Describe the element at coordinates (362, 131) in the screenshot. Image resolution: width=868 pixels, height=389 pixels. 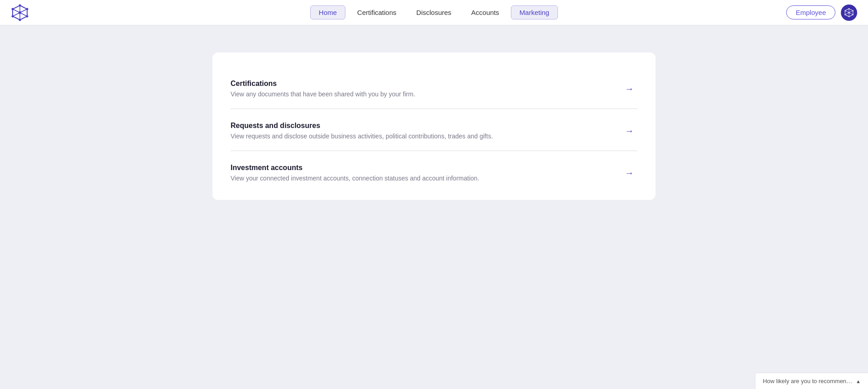
I see `disclosures-text: Requests and disclosures View requests a…` at that location.